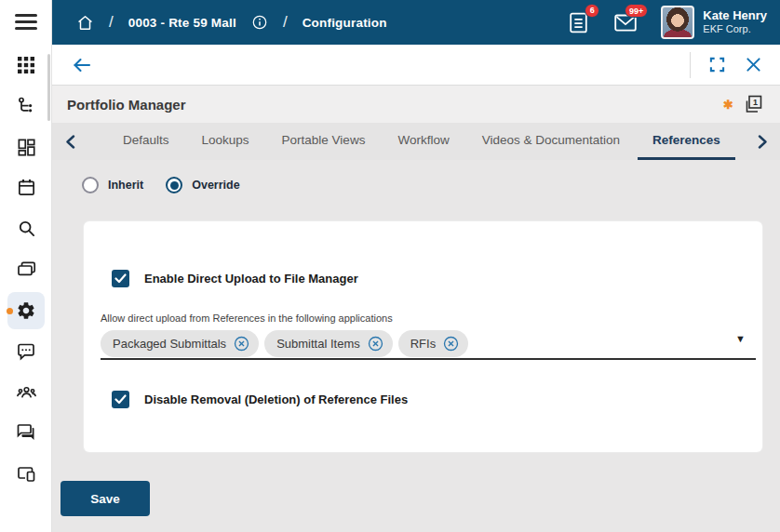  What do you see at coordinates (276, 400) in the screenshot?
I see `disable-removal-label: Disable Removal (Deletion) of Reference …` at bounding box center [276, 400].